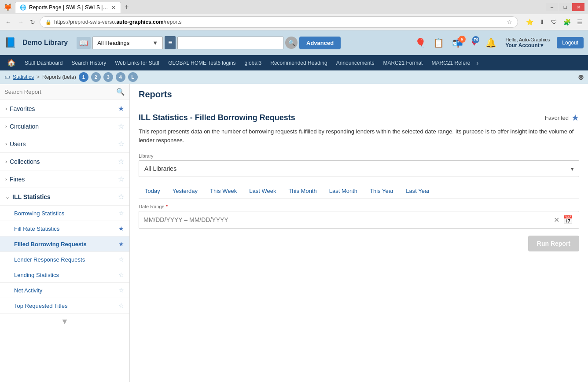  Describe the element at coordinates (84, 77) in the screenshot. I see `page-number-1: 1` at that location.